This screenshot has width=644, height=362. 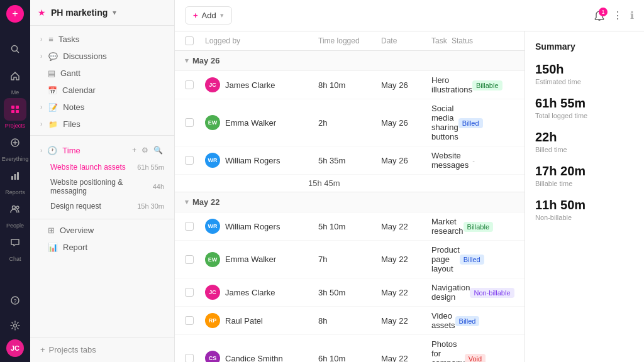 What do you see at coordinates (618, 15) in the screenshot?
I see `more-menu-icon: ⋮` at bounding box center [618, 15].